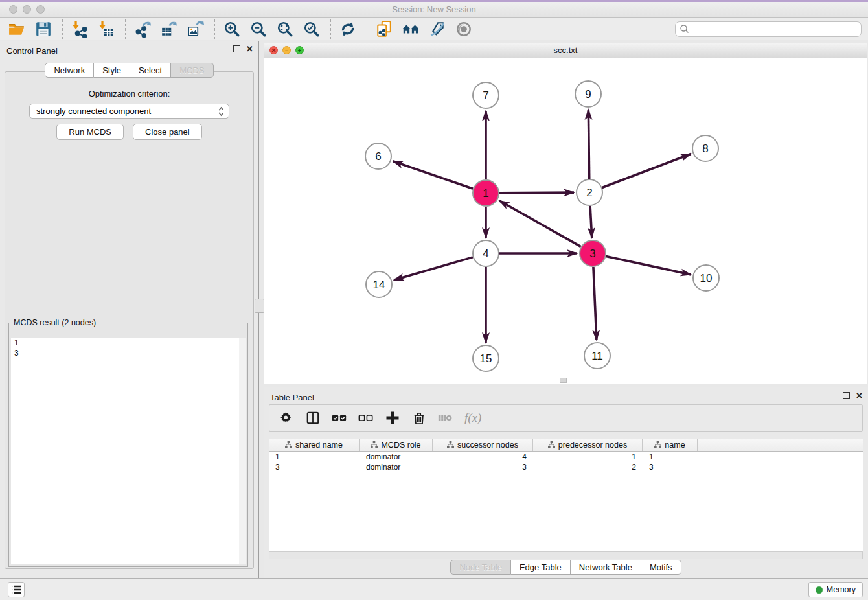 This screenshot has height=600, width=868. What do you see at coordinates (593, 253) in the screenshot?
I see `graph-node-3: 3` at bounding box center [593, 253].